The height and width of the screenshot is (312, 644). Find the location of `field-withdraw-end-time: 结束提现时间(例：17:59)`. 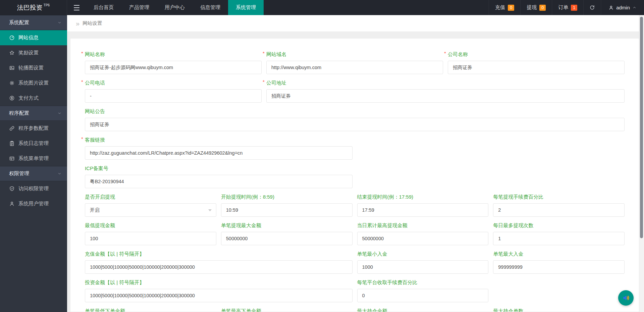

field-withdraw-end-time: 结束提现时间(例：17:59) is located at coordinates (423, 205).